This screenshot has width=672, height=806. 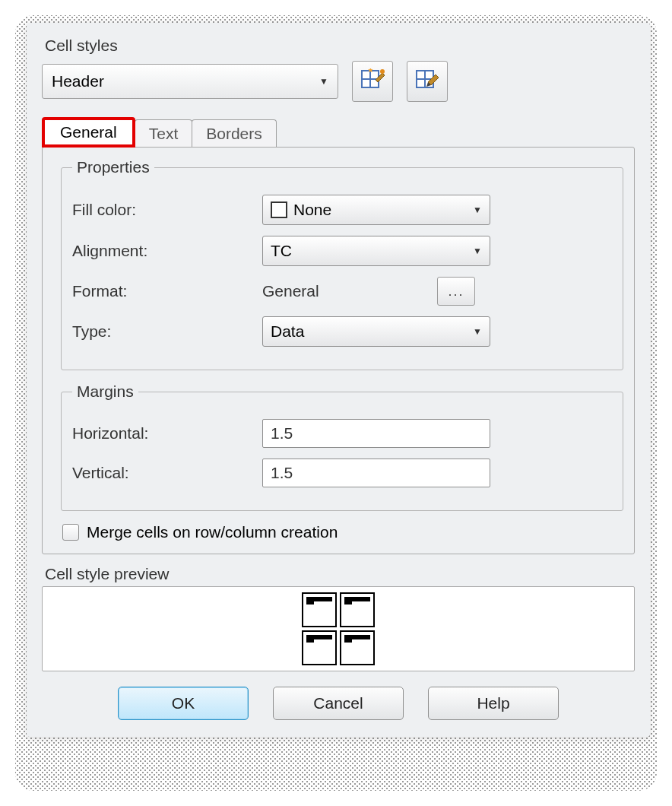 What do you see at coordinates (167, 433) in the screenshot?
I see `margin-horizontal-label: Horizontal:` at bounding box center [167, 433].